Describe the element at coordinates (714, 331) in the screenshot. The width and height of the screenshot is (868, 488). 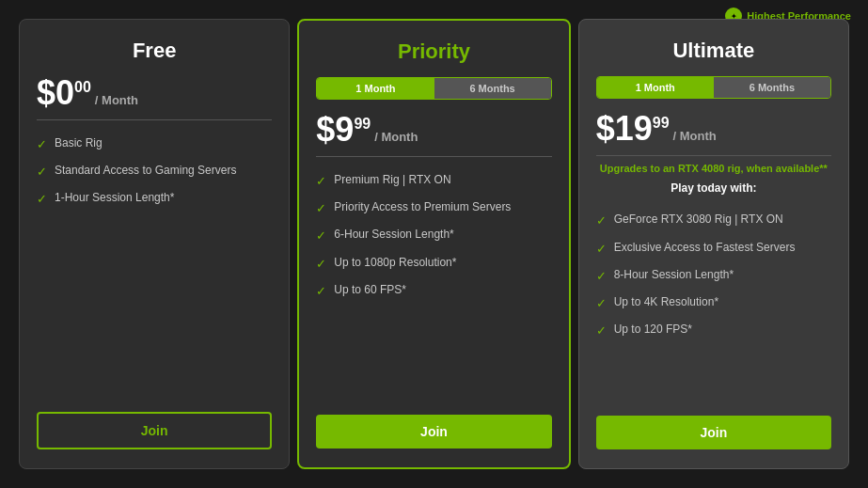
I see `feature-item-ultimate-4: ✓Up to 120 FPS*` at that location.